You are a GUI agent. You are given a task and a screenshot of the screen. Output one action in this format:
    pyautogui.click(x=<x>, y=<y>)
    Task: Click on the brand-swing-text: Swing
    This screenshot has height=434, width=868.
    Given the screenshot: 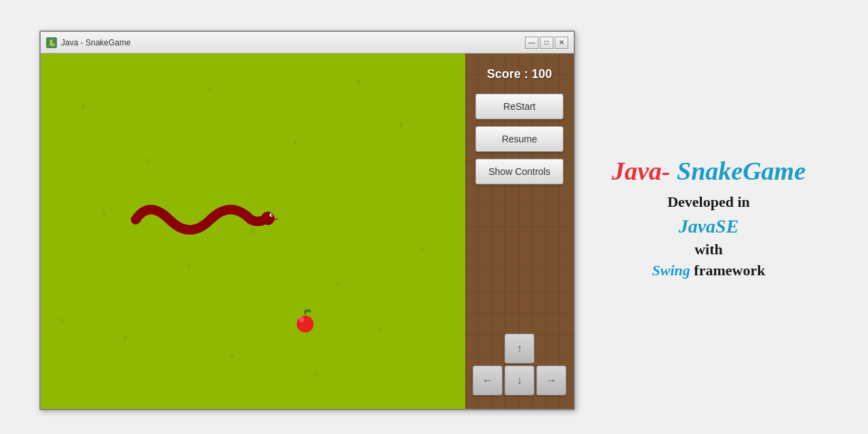 What is the action you would take?
    pyautogui.click(x=671, y=270)
    